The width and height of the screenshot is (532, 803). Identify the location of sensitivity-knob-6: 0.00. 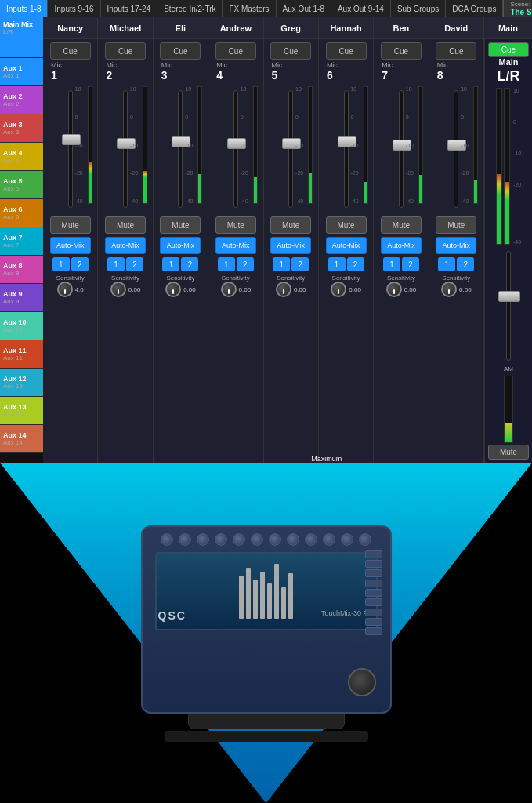
(346, 289).